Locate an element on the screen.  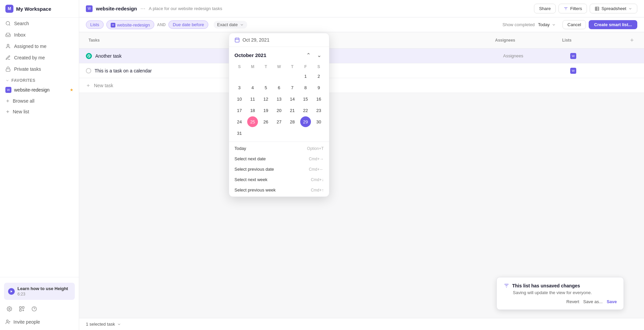
cal-day-9: 9 is located at coordinates (319, 88).